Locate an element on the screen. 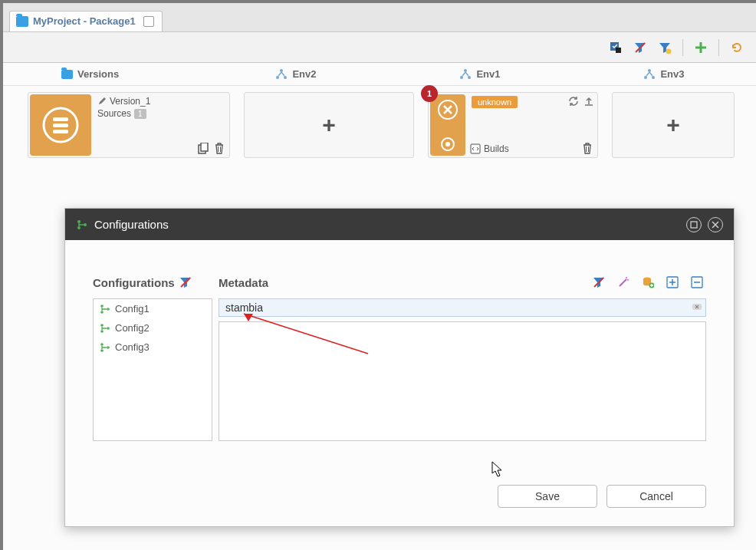 The width and height of the screenshot is (756, 550). env-icon-box is located at coordinates (448, 125).